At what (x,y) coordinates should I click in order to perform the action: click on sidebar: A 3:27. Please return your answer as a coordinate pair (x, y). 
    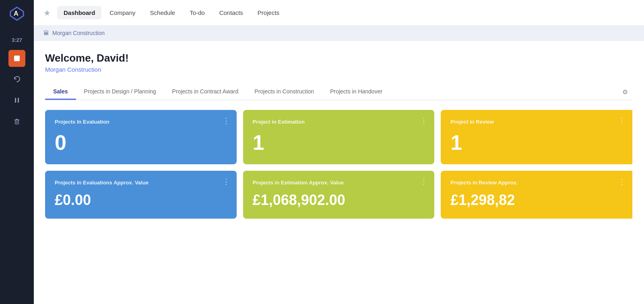
    Looking at the image, I should click on (17, 152).